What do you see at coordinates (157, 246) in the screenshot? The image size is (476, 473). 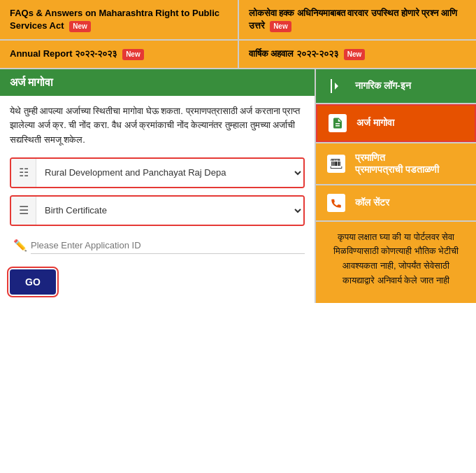 I see `app-id-row: ✏️` at bounding box center [157, 246].